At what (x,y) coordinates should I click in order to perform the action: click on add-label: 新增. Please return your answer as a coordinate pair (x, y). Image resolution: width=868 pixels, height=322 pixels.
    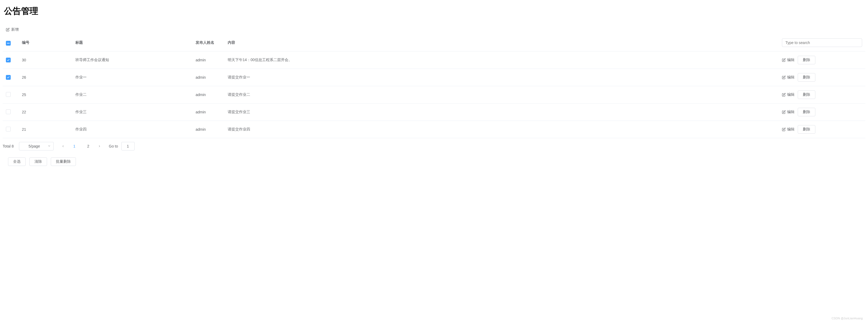
    Looking at the image, I should click on (15, 30).